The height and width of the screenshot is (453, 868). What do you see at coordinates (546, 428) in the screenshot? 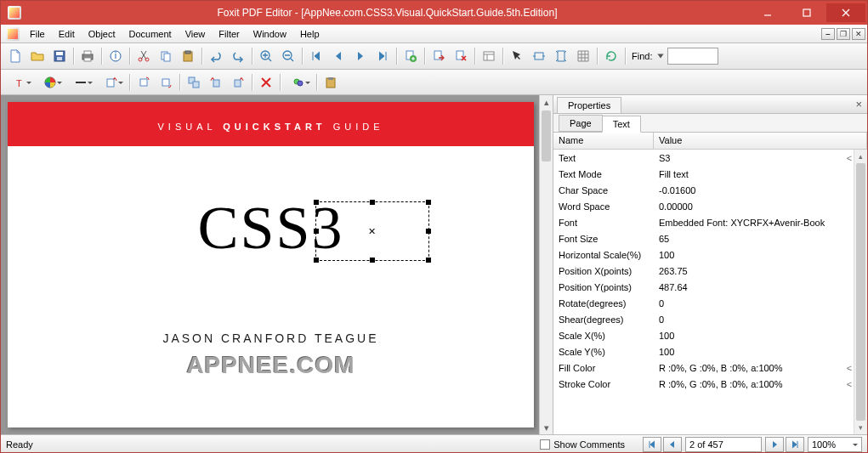
I see `scroll-down-icon: ▾` at bounding box center [546, 428].